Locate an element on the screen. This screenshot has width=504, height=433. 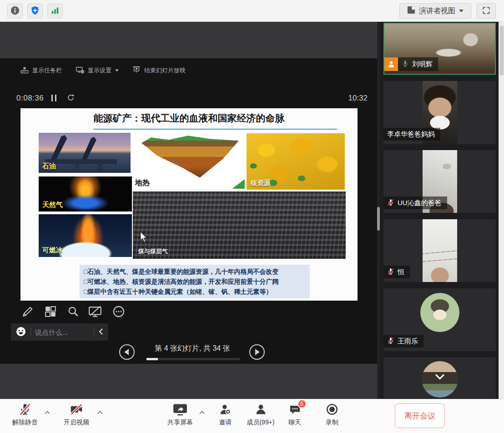
participant-name: 王雨乐 is located at coordinates (408, 341).